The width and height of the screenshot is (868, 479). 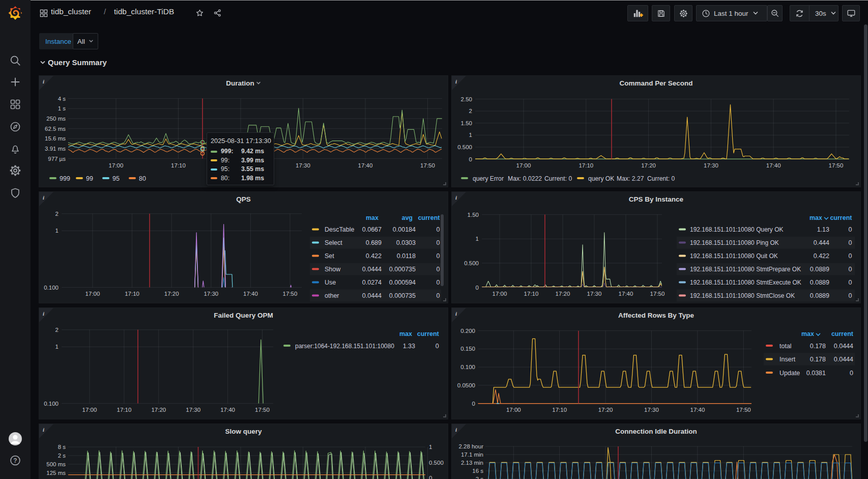 What do you see at coordinates (788, 359) in the screenshot?
I see `svg-text: Insert` at bounding box center [788, 359].